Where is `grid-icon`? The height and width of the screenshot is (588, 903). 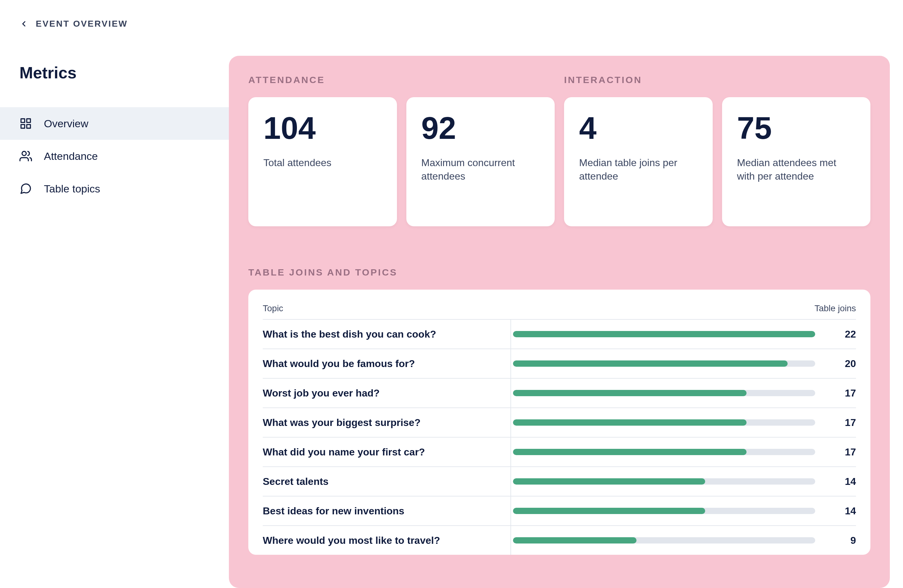
grid-icon is located at coordinates (26, 124).